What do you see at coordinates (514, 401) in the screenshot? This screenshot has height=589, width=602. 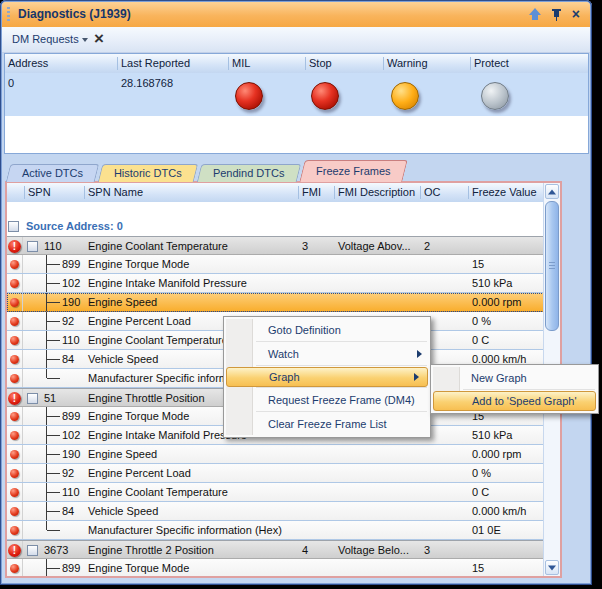 I see `submenu-item-add-to-speed-graph: Add to 'Speed Graph'` at bounding box center [514, 401].